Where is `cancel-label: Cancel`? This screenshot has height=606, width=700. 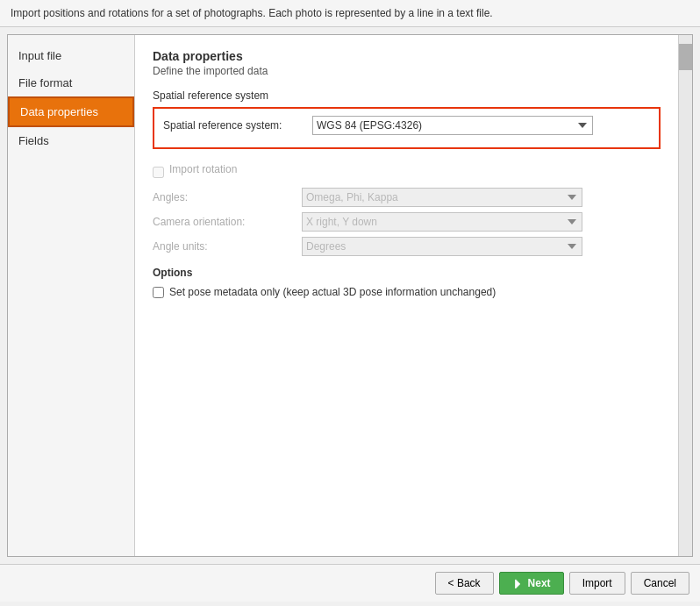 cancel-label: Cancel is located at coordinates (660, 583).